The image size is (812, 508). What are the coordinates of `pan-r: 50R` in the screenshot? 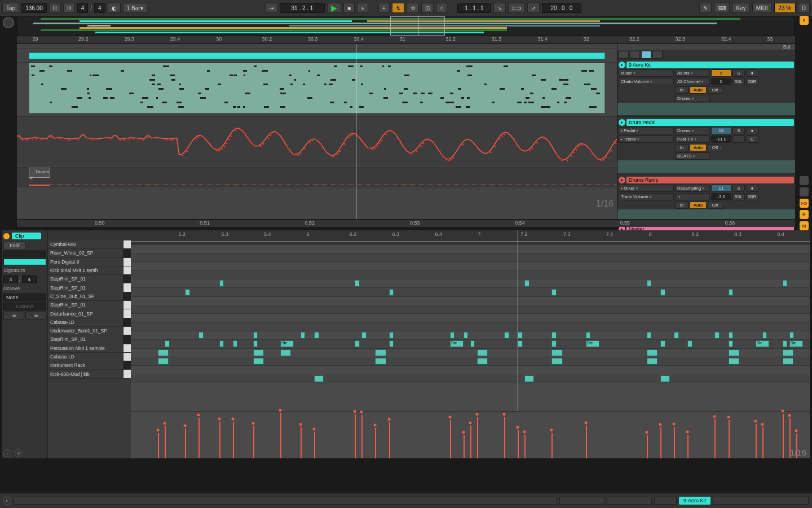 It's located at (752, 196).